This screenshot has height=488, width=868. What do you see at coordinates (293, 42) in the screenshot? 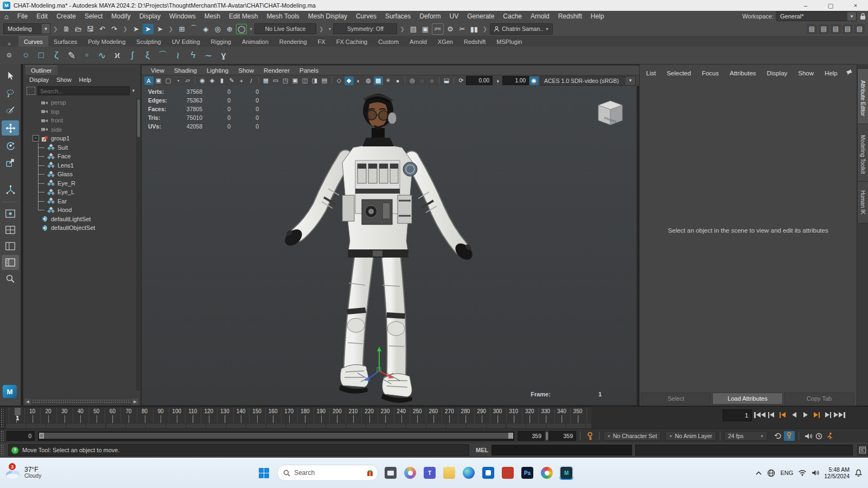
I see `shelf-tab-rendering: Rendering` at bounding box center [293, 42].